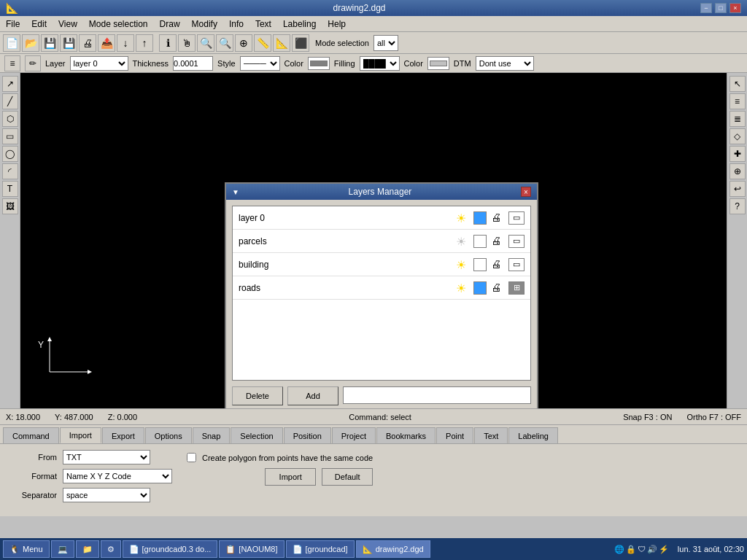  I want to click on undo-button: ↓, so click(125, 43).